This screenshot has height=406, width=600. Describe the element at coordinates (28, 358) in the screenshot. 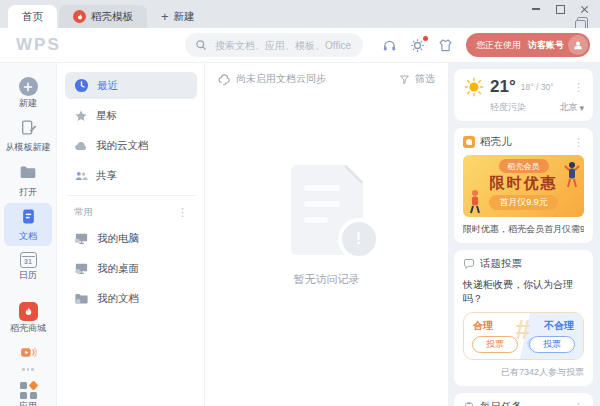

I see `sidebar-item-promo` at that location.